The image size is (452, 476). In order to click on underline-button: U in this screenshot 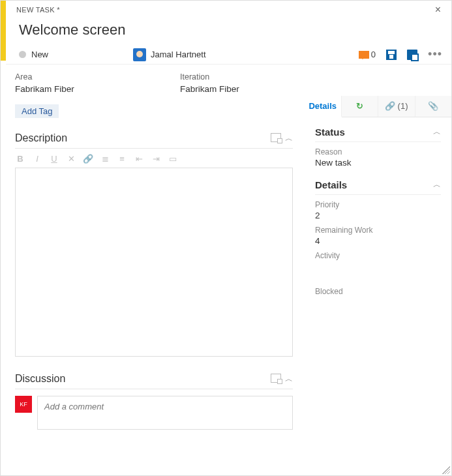, I will do `click(54, 159)`.